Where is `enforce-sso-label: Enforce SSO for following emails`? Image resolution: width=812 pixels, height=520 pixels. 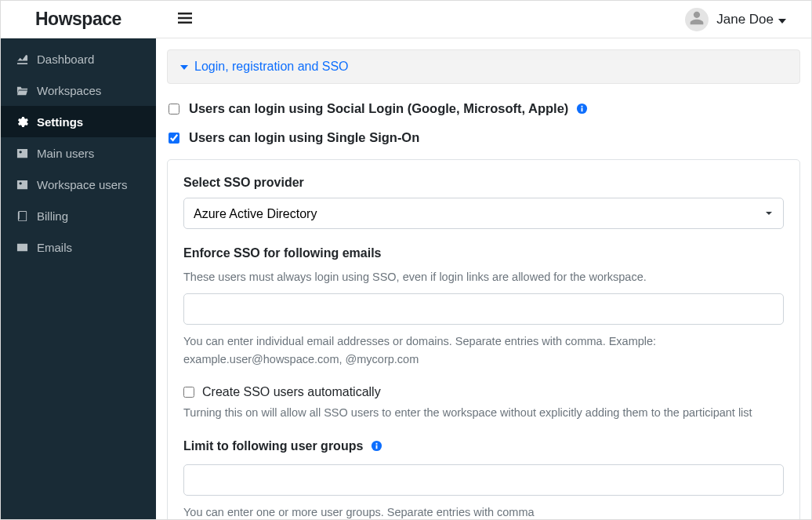 enforce-sso-label: Enforce SSO for following emails is located at coordinates (484, 253).